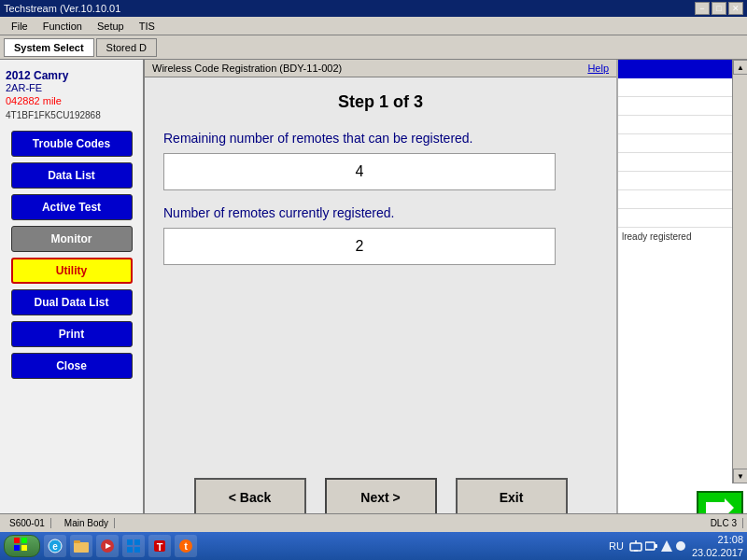 The image size is (747, 560). I want to click on taskbar-ie-icon: e, so click(55, 546).